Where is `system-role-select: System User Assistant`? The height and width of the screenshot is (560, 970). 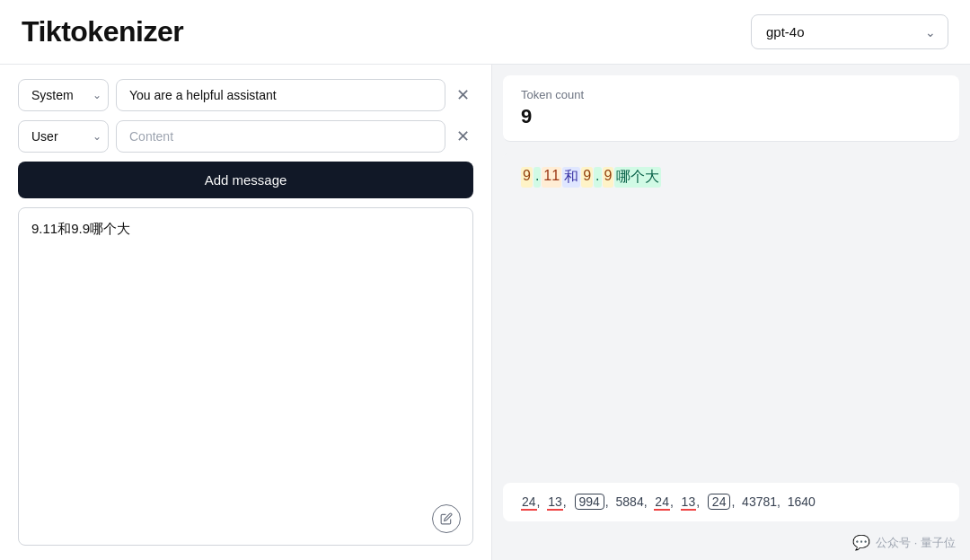 system-role-select: System User Assistant is located at coordinates (63, 95).